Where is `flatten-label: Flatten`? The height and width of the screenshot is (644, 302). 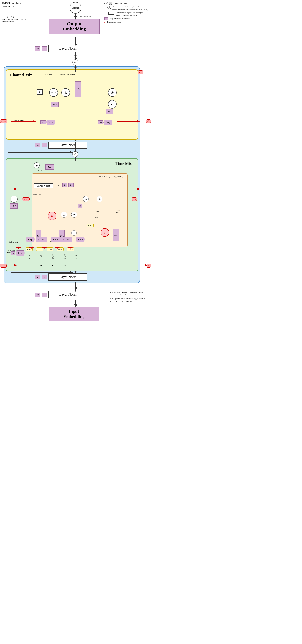 flatten-label: Flatten is located at coordinates (39, 170).